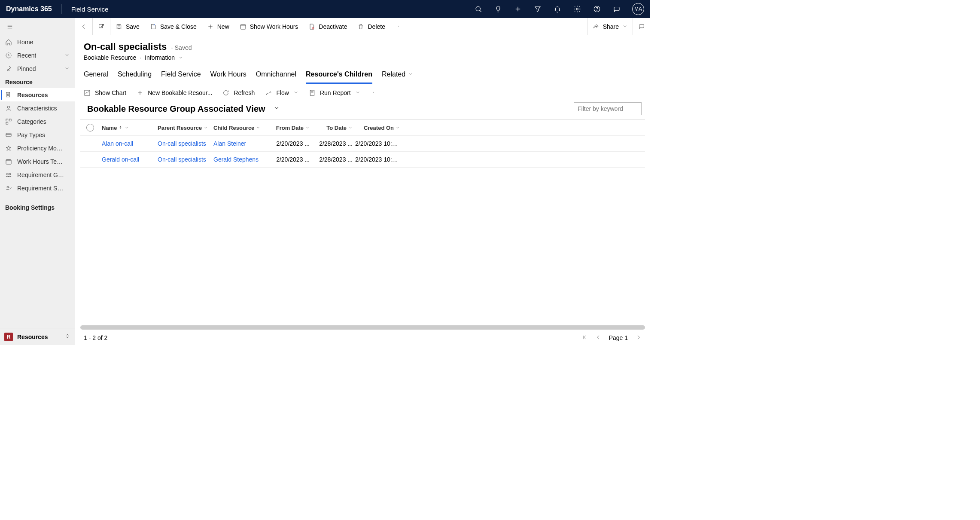  Describe the element at coordinates (241, 144) in the screenshot. I see `row-child-link: Alan Steiner` at that location.